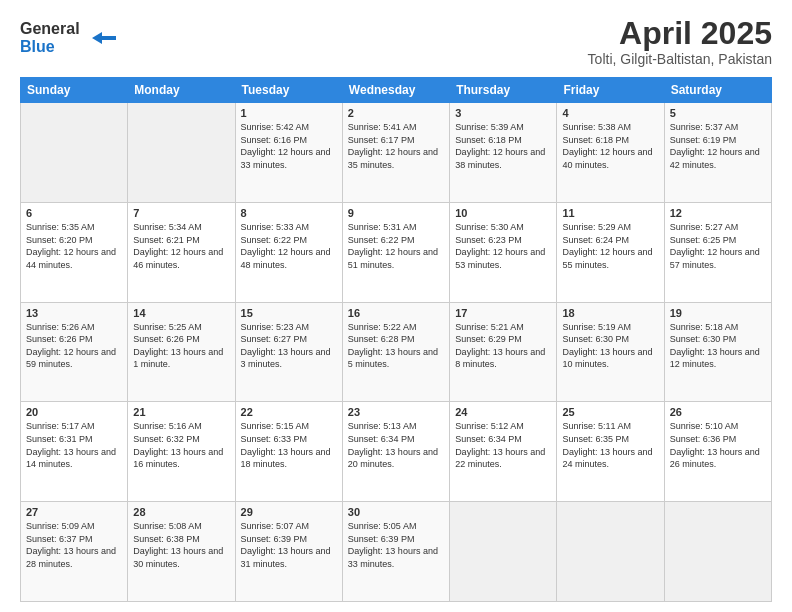  What do you see at coordinates (288, 90) in the screenshot?
I see `col-tuesday: Tuesday` at bounding box center [288, 90].